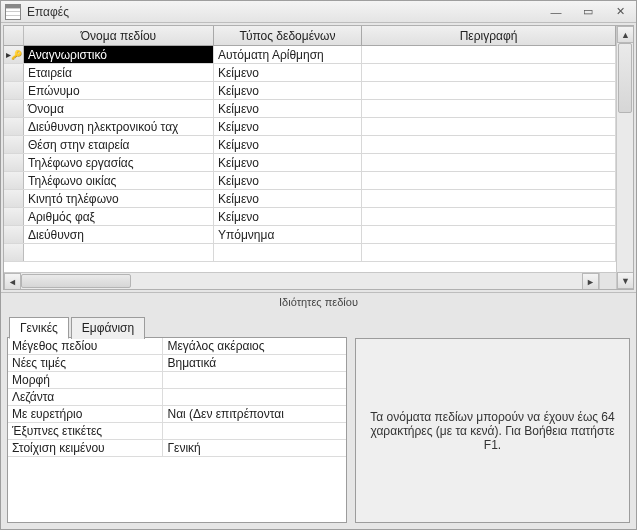  What do you see at coordinates (177, 380) in the screenshot?
I see `property-row: Μορφή` at bounding box center [177, 380].